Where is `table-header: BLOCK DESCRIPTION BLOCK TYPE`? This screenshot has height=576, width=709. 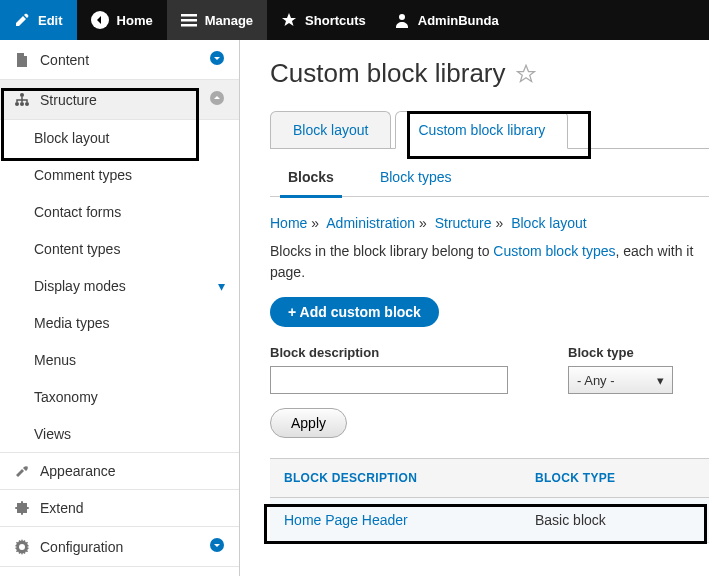 table-header: BLOCK DESCRIPTION BLOCK TYPE is located at coordinates (490, 478).